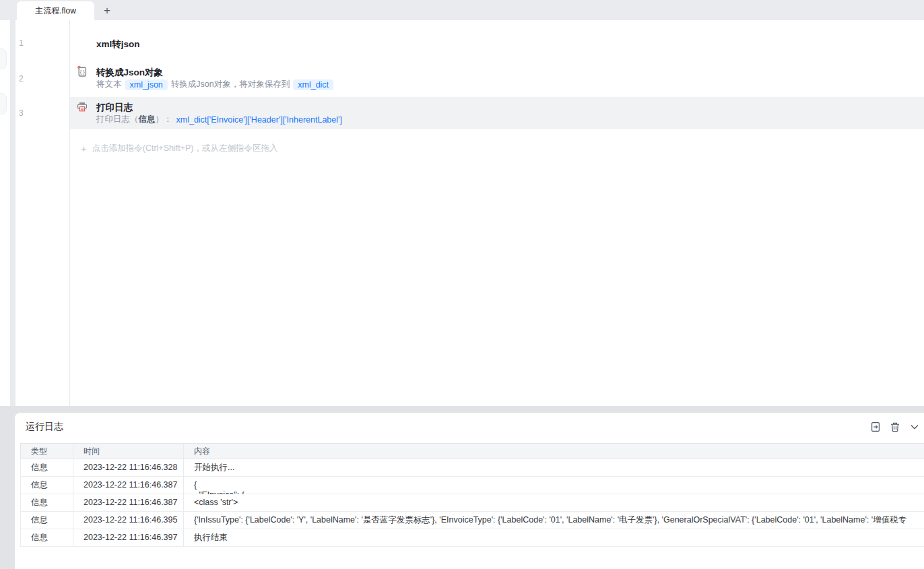 The height and width of the screenshot is (569, 924). What do you see at coordinates (55, 11) in the screenshot?
I see `tab-label: 主流程.flow` at bounding box center [55, 11].